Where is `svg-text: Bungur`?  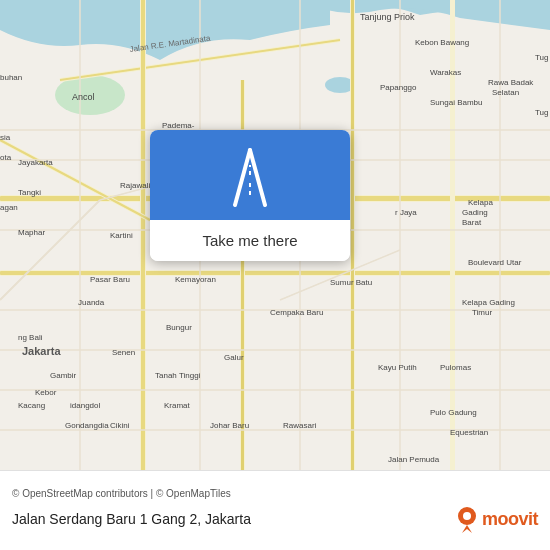
svg-text: Bungur is located at coordinates (179, 328).